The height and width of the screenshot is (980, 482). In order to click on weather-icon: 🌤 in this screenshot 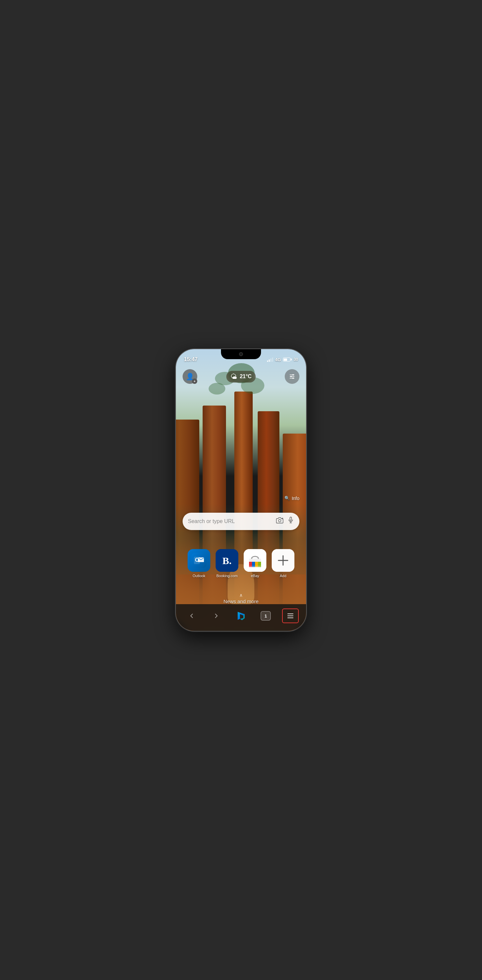, I will do `click(234, 377)`.